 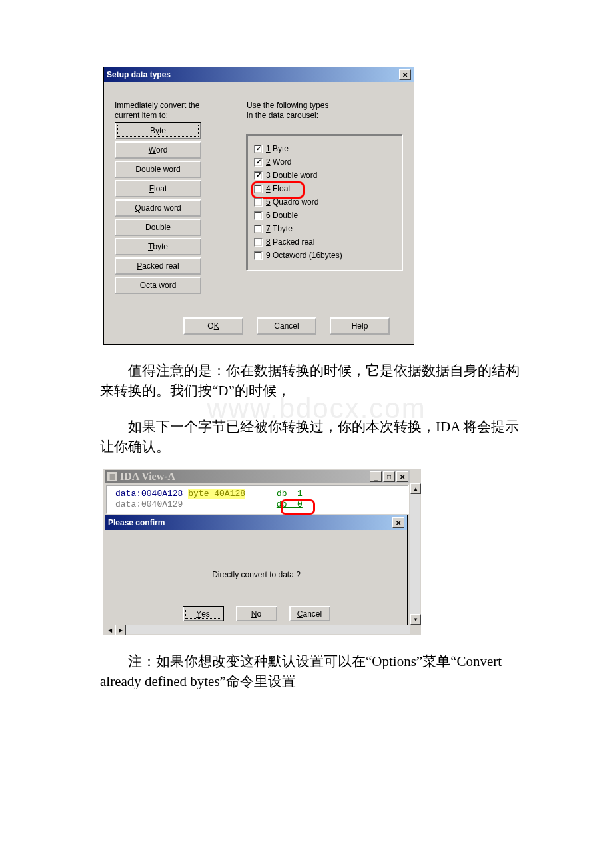 What do you see at coordinates (257, 477) in the screenshot?
I see `ida-titlebar: ☰ IDA View-A _ □ ✕` at bounding box center [257, 477].